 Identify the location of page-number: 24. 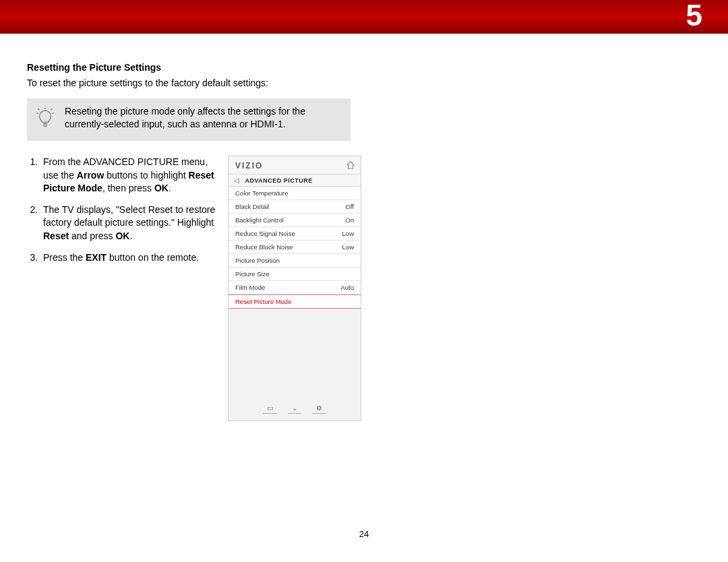
(364, 534).